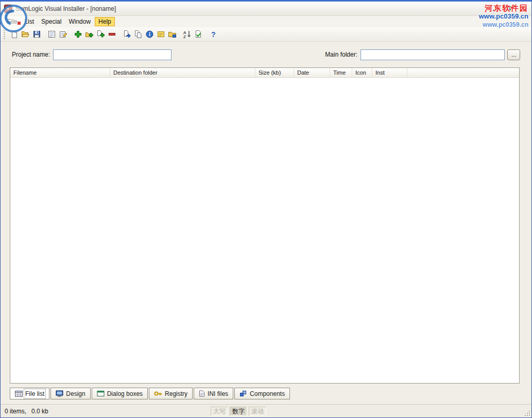 This screenshot has height=418, width=532. What do you see at coordinates (238, 411) in the screenshot?
I see `num-lock-indicator: 数字` at bounding box center [238, 411].